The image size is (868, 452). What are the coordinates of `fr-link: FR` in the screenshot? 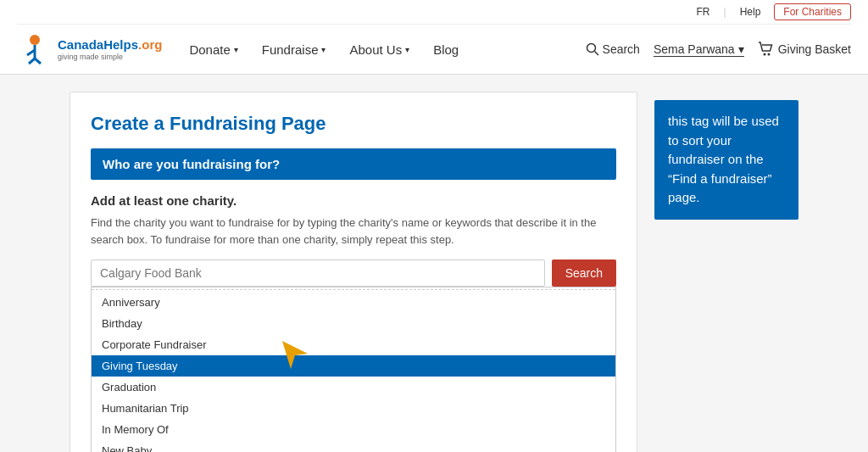 It's located at (704, 12).